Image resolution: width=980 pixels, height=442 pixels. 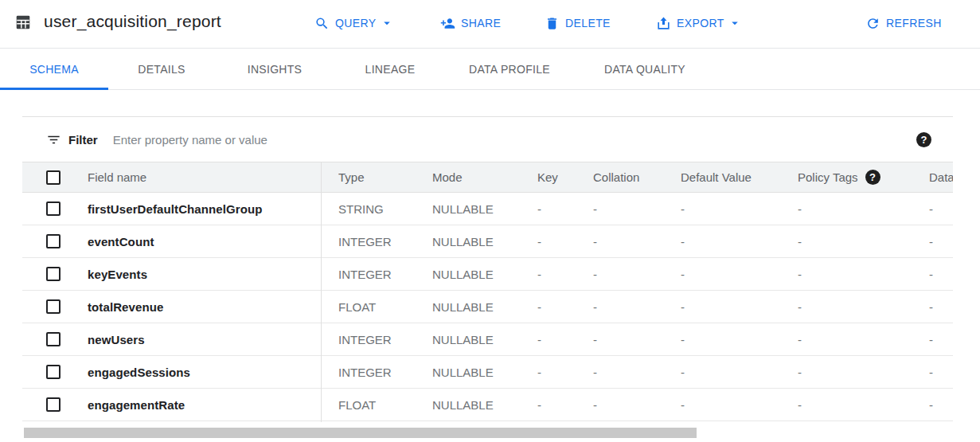 I want to click on share-label: SHARE, so click(x=481, y=23).